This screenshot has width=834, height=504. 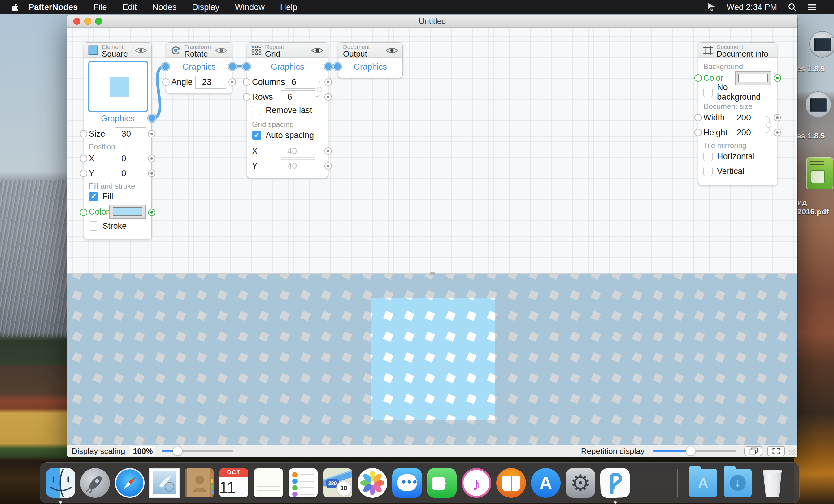 What do you see at coordinates (164, 483) in the screenshot?
I see `mail-icon` at bounding box center [164, 483].